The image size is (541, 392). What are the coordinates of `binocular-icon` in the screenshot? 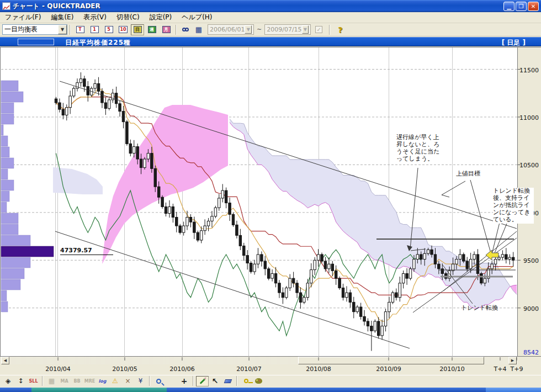 It's located at (185, 30).